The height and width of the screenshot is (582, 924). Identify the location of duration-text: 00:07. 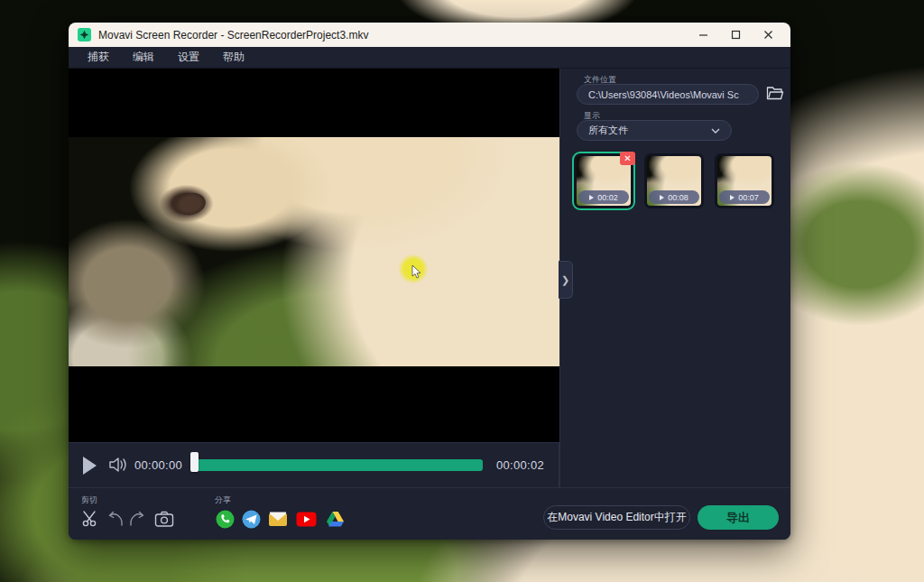
(749, 198).